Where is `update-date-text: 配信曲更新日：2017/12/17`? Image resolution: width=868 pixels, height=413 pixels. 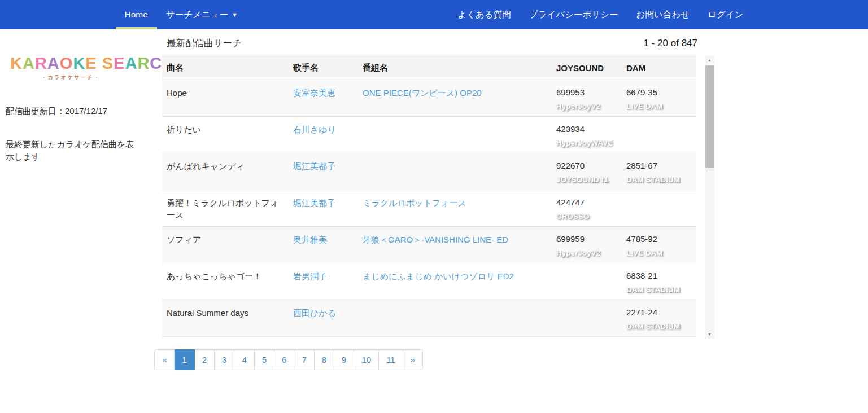
update-date-text: 配信曲更新日：2017/12/17 is located at coordinates (81, 112).